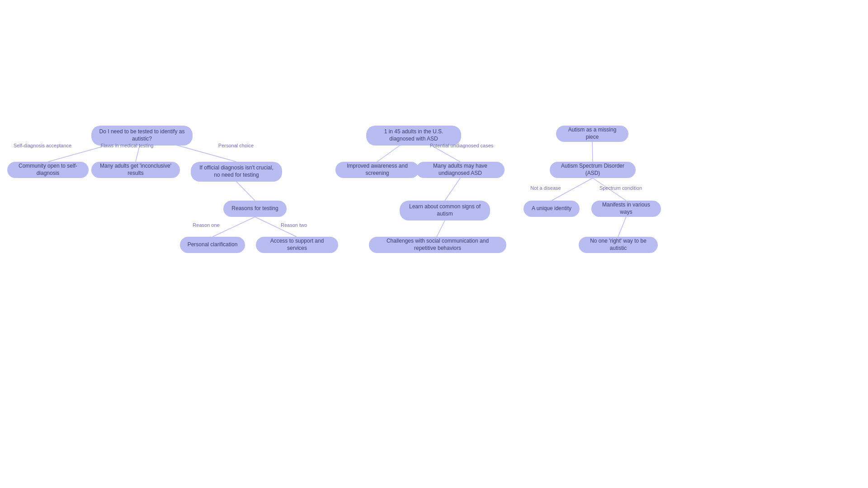  I want to click on node-community-self-diagnosis: Community open to self-diagnosis, so click(48, 170).